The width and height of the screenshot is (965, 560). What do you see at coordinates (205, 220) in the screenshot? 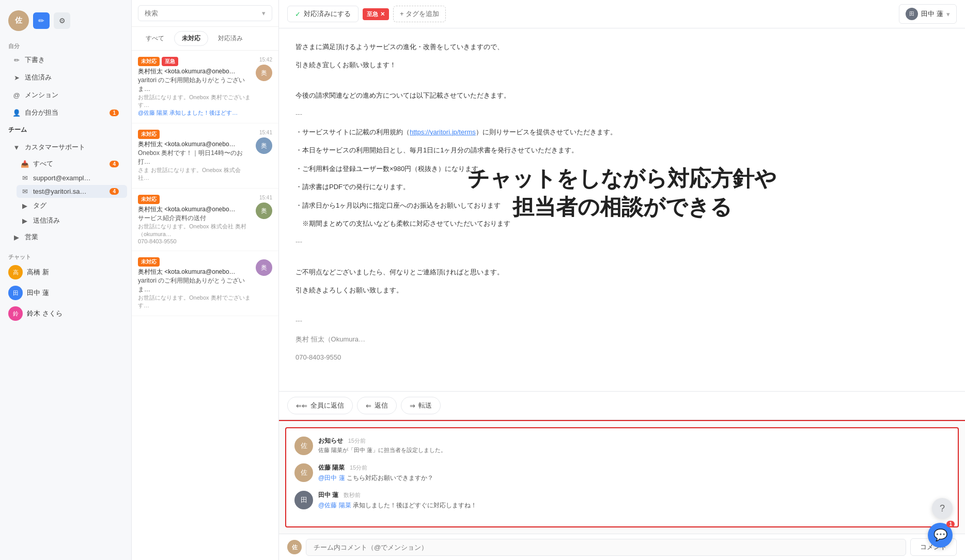
I see `message-item: 未対応 奥村恒太 <kota.okumura@onebo… サービス紹介資料の送…` at bounding box center [205, 220].